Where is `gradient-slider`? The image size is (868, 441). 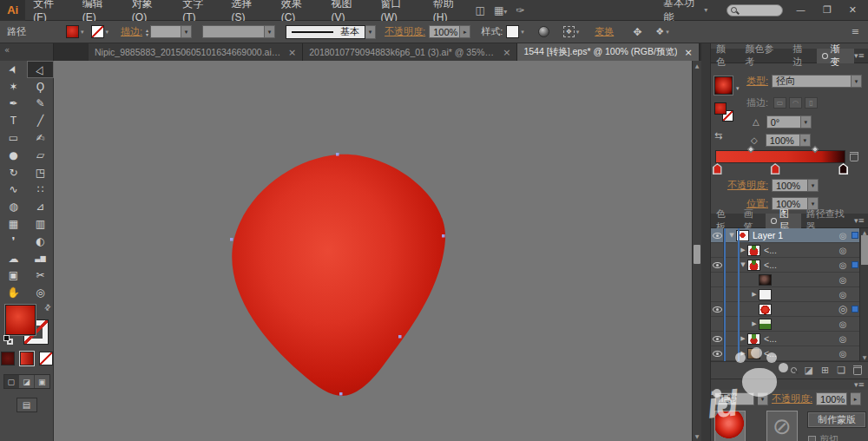
gradient-slider is located at coordinates (780, 156).